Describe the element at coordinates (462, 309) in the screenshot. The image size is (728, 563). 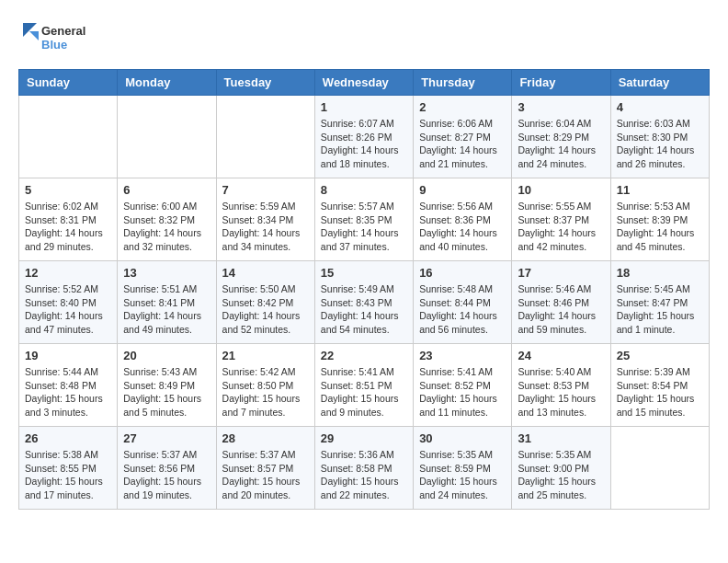
I see `day-info: Sunrise: 5:48 AM Sunset: 8:44 PM Dayligh…` at that location.